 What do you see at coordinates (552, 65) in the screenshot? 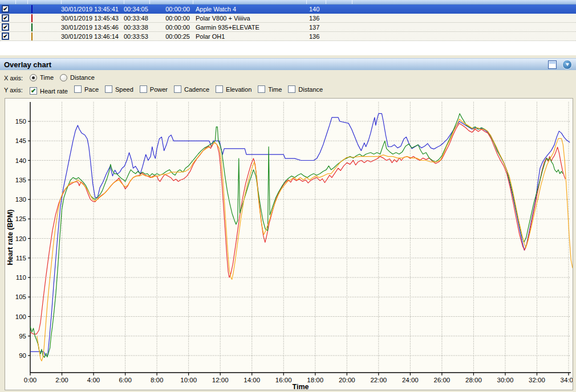
I see `panel-layout-icon` at bounding box center [552, 65].